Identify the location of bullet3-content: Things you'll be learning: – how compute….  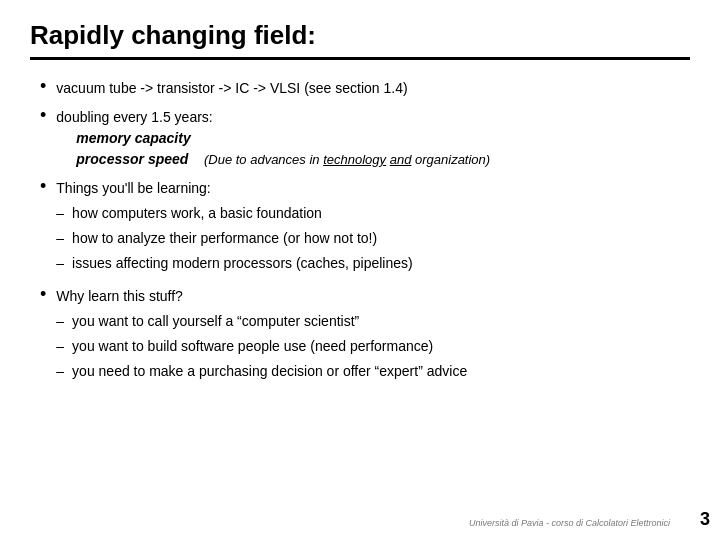
(234, 228).